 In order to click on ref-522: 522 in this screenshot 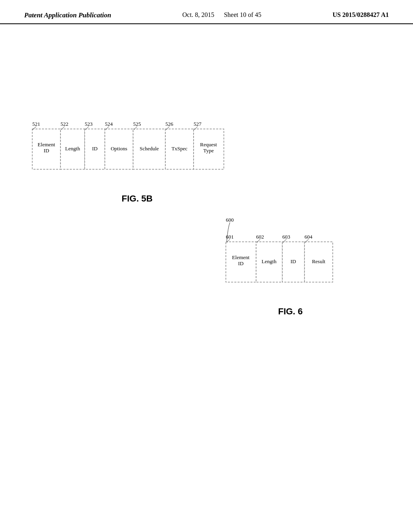, I will do `click(65, 124)`.